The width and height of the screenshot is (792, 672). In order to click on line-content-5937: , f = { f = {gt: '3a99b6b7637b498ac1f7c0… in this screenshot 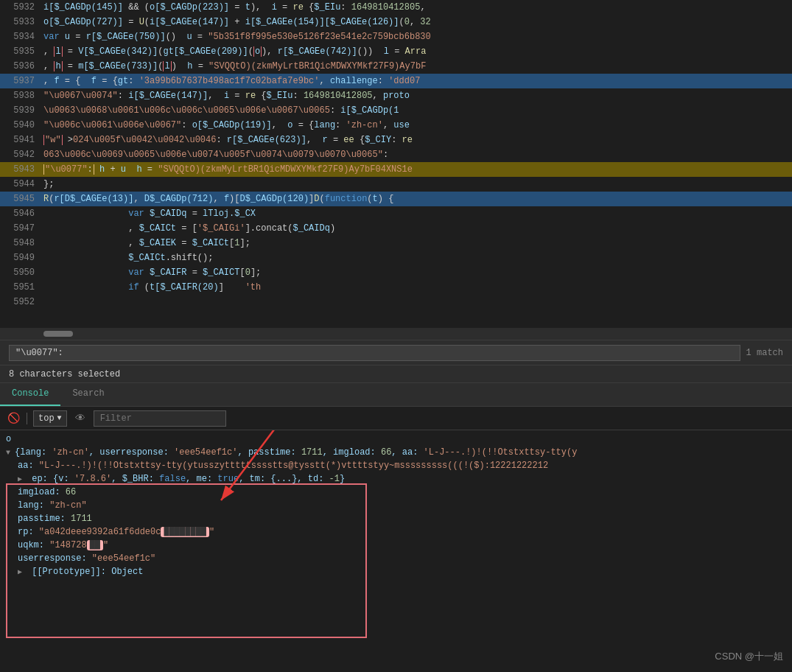, I will do `click(416, 81)`.